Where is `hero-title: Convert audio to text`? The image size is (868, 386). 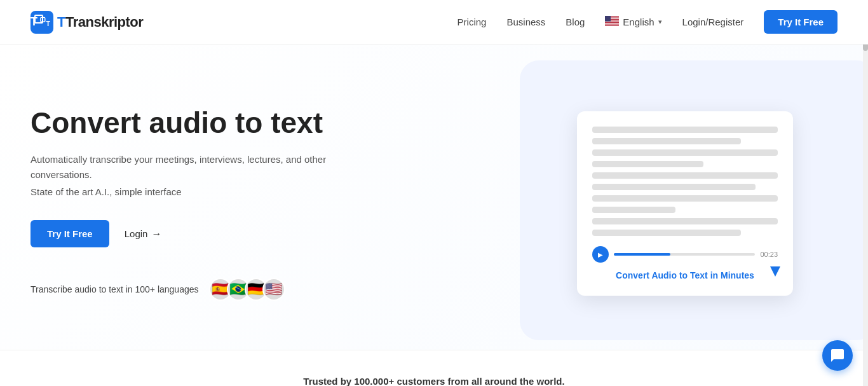
hero-title: Convert audio to text is located at coordinates (196, 123).